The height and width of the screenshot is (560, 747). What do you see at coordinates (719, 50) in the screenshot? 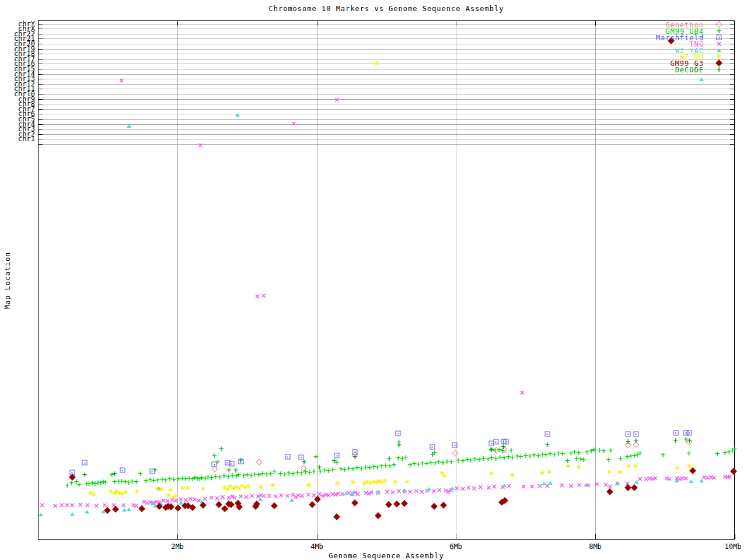
I see `legend-symbol` at bounding box center [719, 50].